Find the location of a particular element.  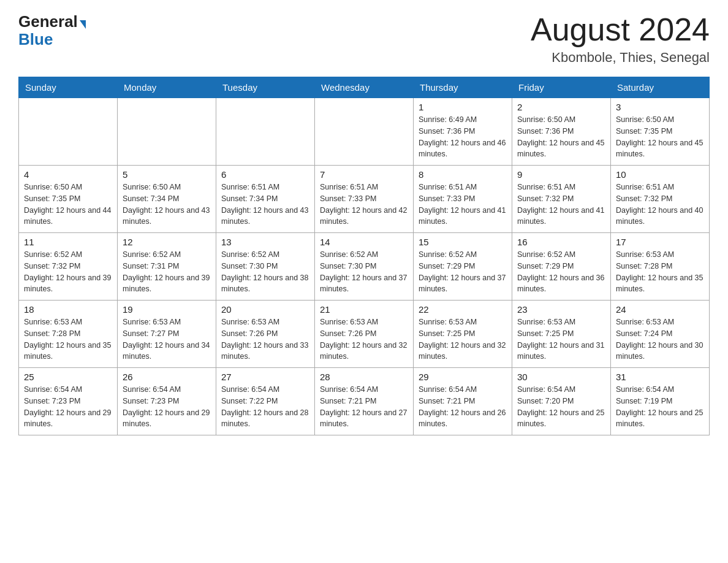

day-info: Sunrise: 6:52 AMSunset: 7:29 PMDaylight:… is located at coordinates (561, 272).